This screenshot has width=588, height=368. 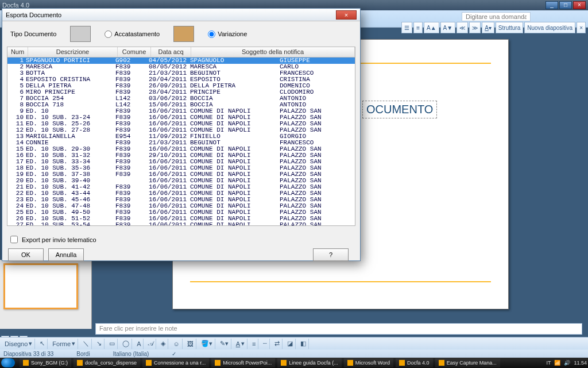 What do you see at coordinates (181, 200) in the screenshot?
I see `table-row: 23ED. 10 SUB. 45-46 F839 16/06/2011 COMU…` at bounding box center [181, 200].